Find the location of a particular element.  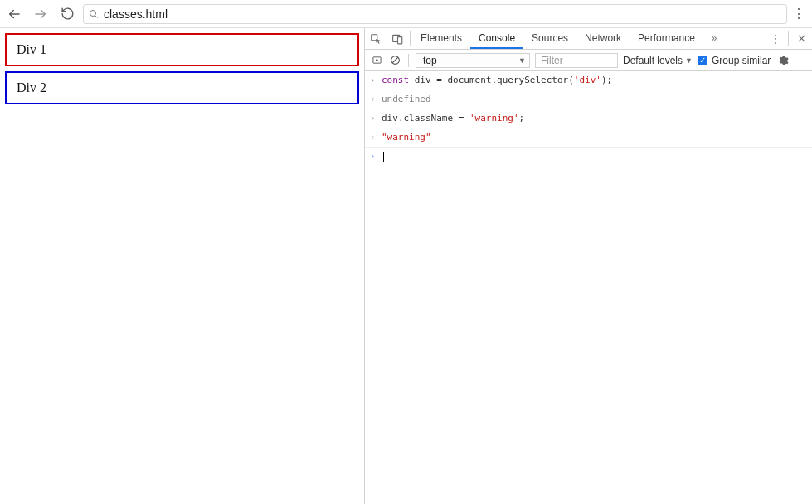

tab-overflow-button: » is located at coordinates (715, 38).